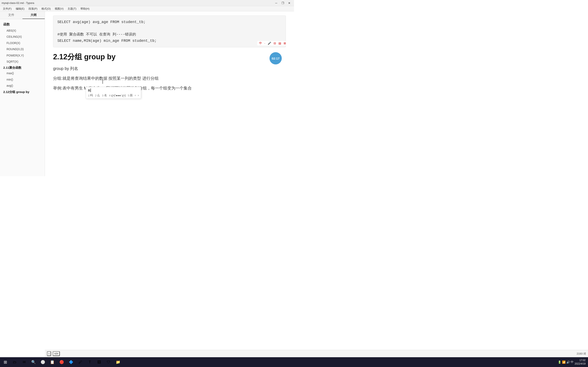  Describe the element at coordinates (22, 92) in the screenshot. I see `sidebar-active-section: 2.12分组 group by` at that location.